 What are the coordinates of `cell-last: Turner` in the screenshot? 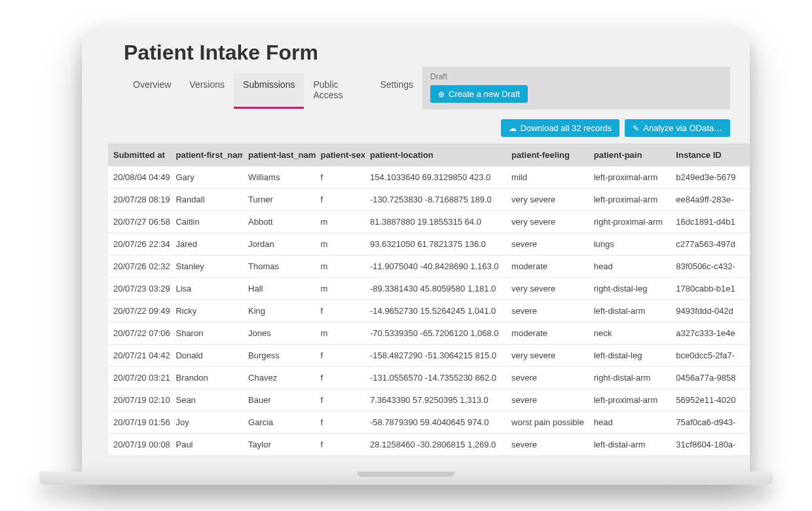 It's located at (279, 200).